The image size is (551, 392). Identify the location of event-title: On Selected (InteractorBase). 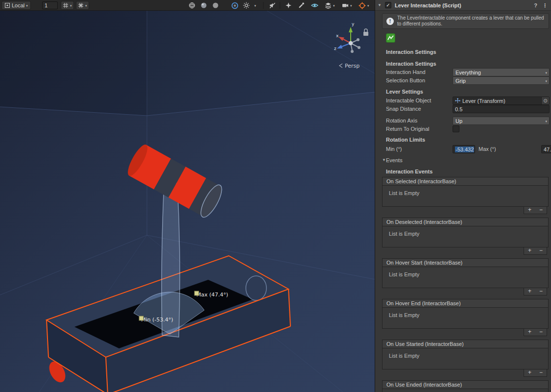
(465, 181).